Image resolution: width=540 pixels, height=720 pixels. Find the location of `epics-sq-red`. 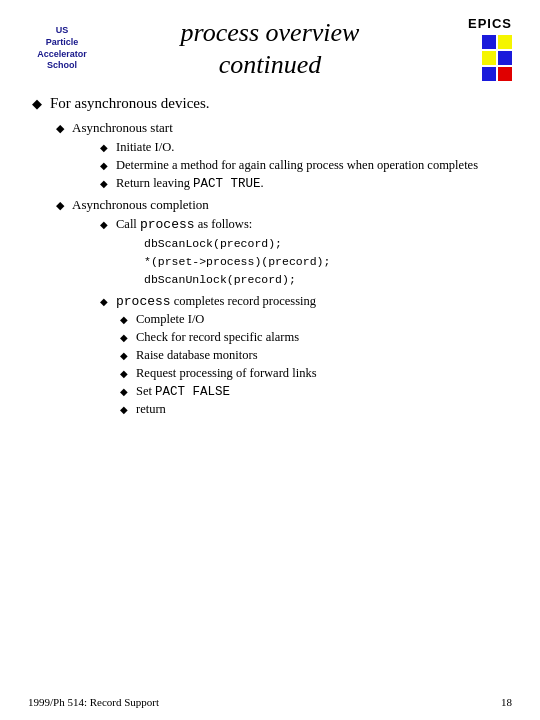

epics-sq-red is located at coordinates (505, 74).